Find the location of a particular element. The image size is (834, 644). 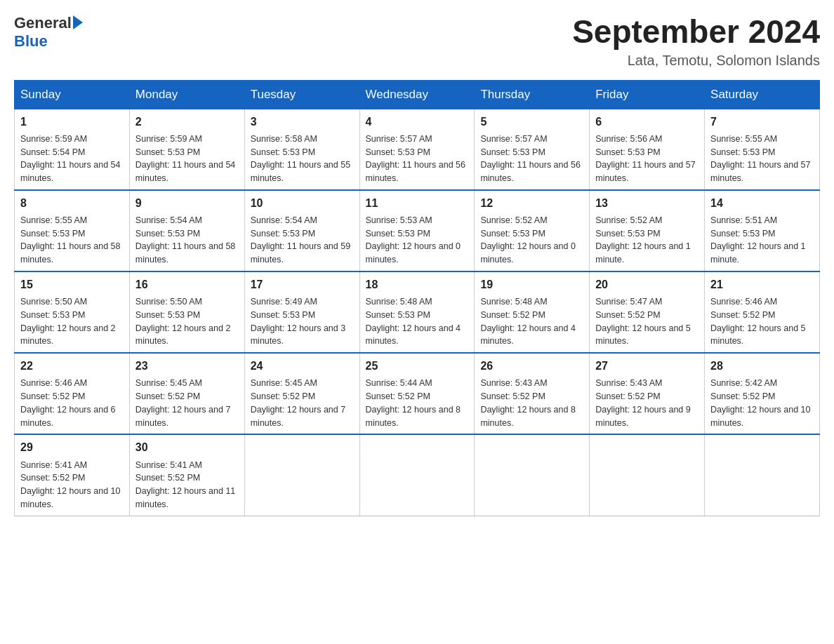

day-info: Sunrise: 5:47 AMSunset: 5:52 PMDaylight:… is located at coordinates (647, 321).